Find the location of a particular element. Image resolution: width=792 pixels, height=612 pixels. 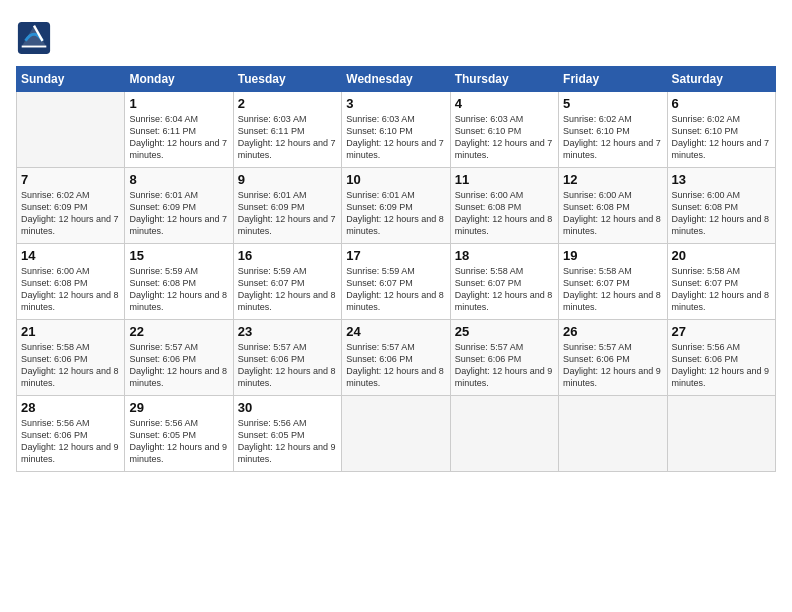

calendar-cell: 28Sunrise: 5:56 AM Sunset: 6:06 PM Dayli… is located at coordinates (71, 434).